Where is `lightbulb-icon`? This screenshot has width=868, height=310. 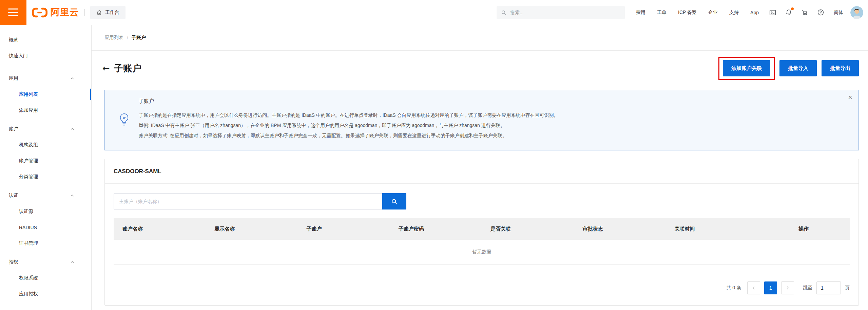 lightbulb-icon is located at coordinates (124, 120).